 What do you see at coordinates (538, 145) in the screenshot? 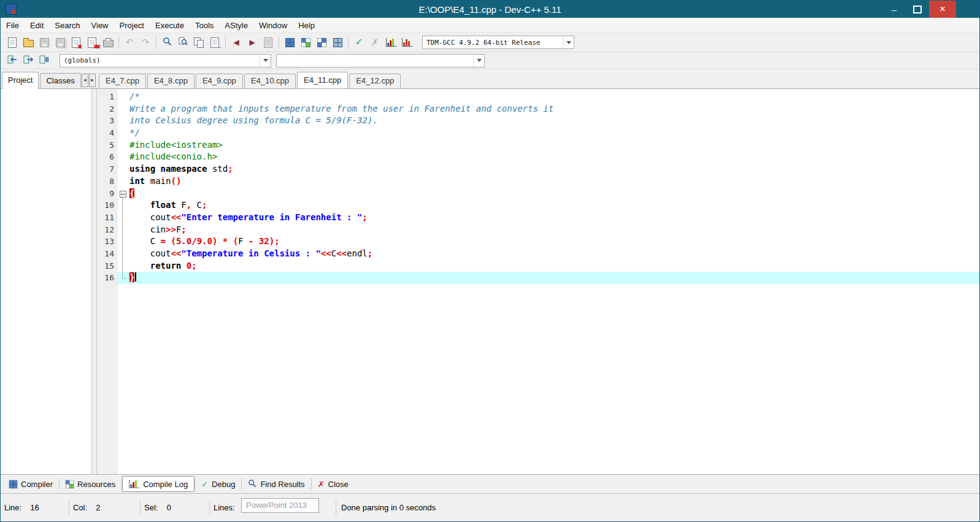
I see `code-line-5: 5#include<iostream>` at bounding box center [538, 145].